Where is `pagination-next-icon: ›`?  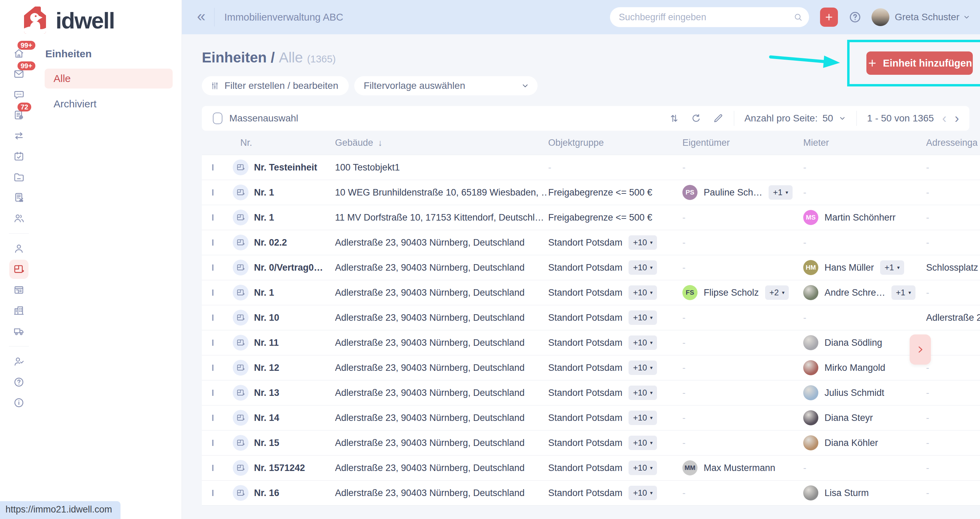 pagination-next-icon: › is located at coordinates (957, 118).